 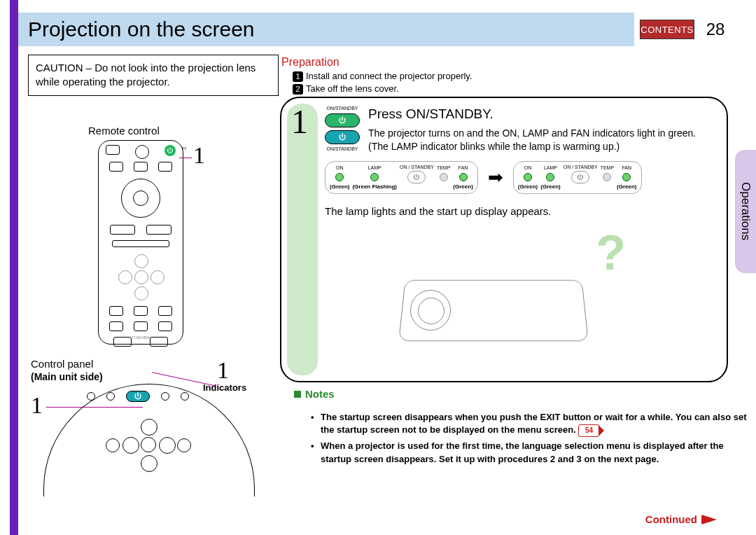 I want to click on remote-control-illustration: TOSHIBA, so click(x=141, y=242).